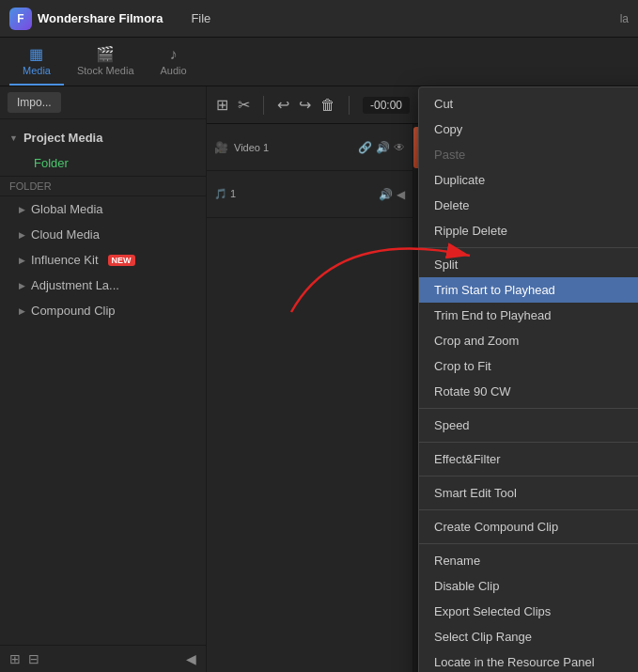 Image resolution: width=638 pixels, height=672 pixels. I want to click on track-link-icon: 🔗, so click(365, 148).